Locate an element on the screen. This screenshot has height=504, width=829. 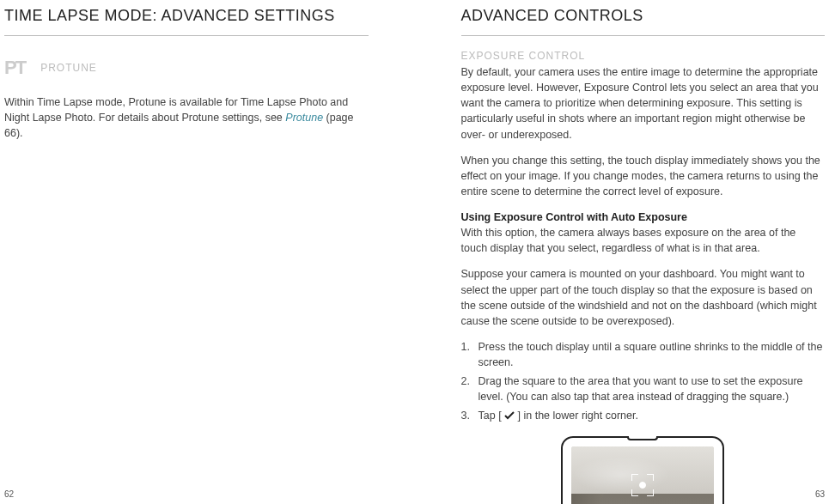
para-1: By default, your camera uses the entire … is located at coordinates (643, 103).